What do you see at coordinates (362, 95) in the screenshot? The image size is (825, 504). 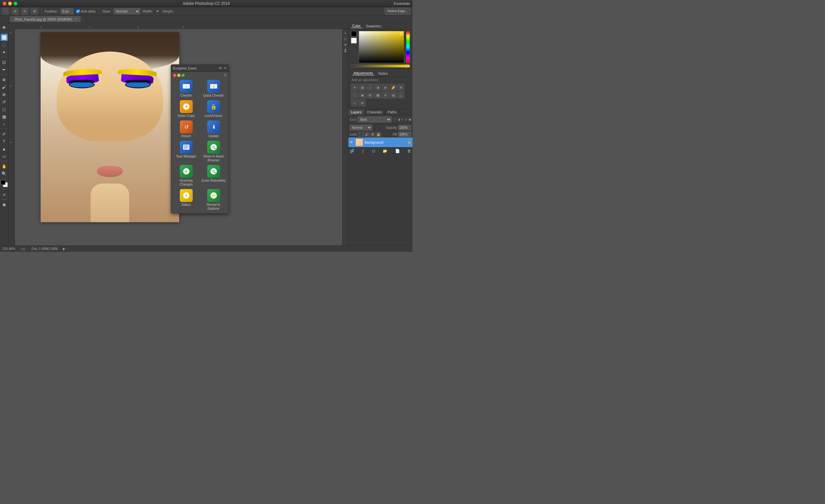 I see `photo-filter-icon: ◉` at bounding box center [362, 95].